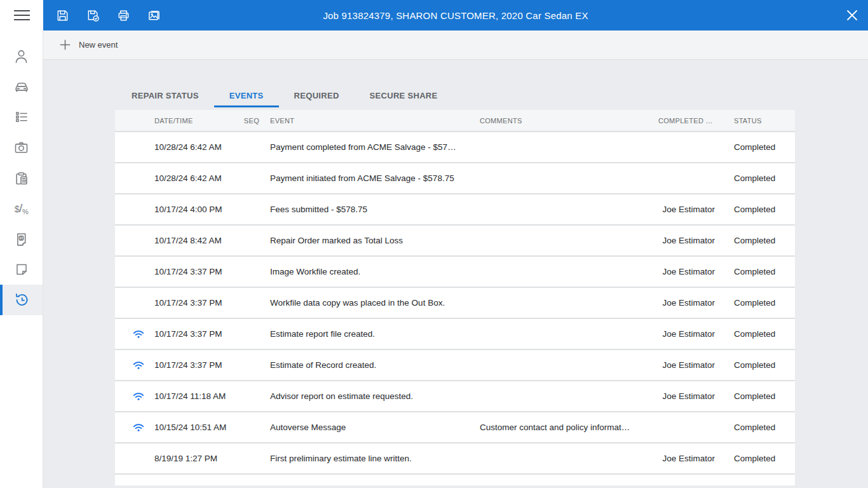 Image resolution: width=868 pixels, height=488 pixels. Describe the element at coordinates (370, 121) in the screenshot. I see `header-event: EVENT` at that location.